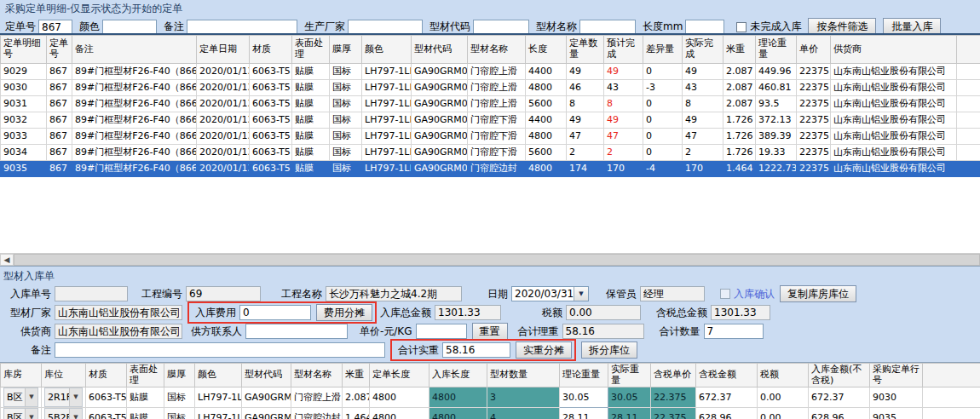 The height and width of the screenshot is (419, 980). What do you see at coordinates (776, 104) in the screenshot?
I see `cell: 93.5` at bounding box center [776, 104].